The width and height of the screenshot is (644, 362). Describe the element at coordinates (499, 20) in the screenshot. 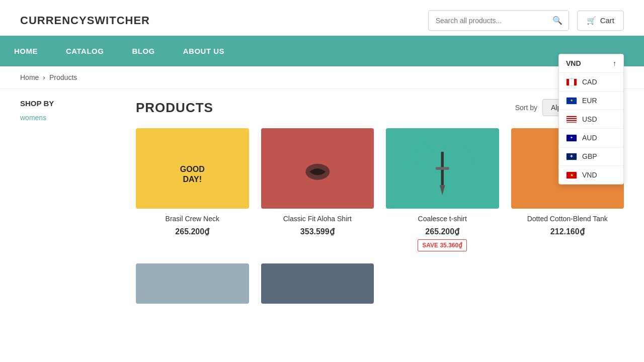

I see `search-bar: 🔍` at that location.